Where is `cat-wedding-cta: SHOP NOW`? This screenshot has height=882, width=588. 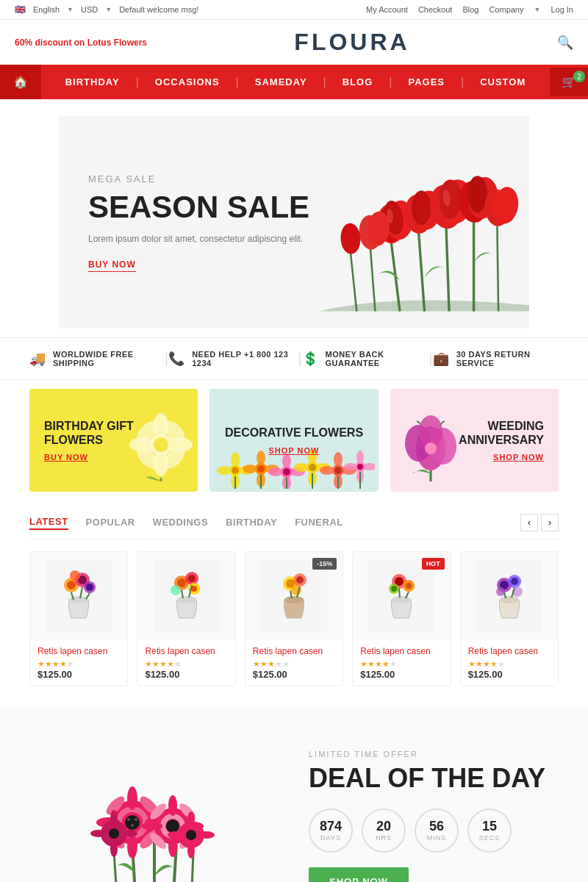 cat-wedding-cta: SHOP NOW is located at coordinates (475, 457).